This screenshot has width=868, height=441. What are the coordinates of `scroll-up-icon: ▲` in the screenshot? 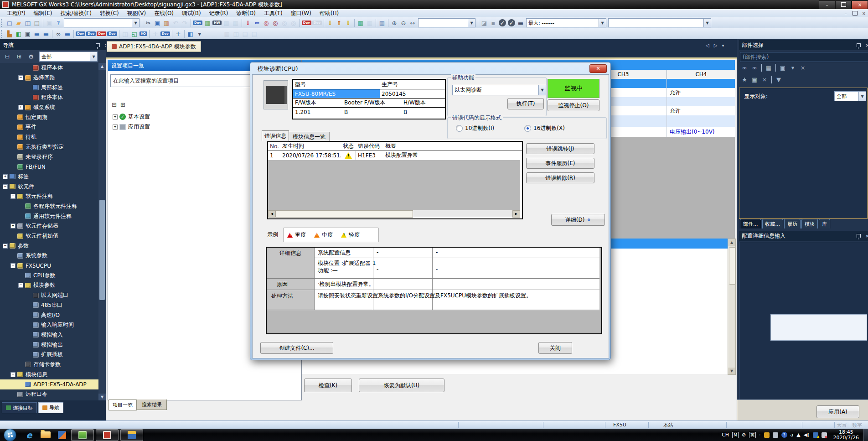 It's located at (102, 67).